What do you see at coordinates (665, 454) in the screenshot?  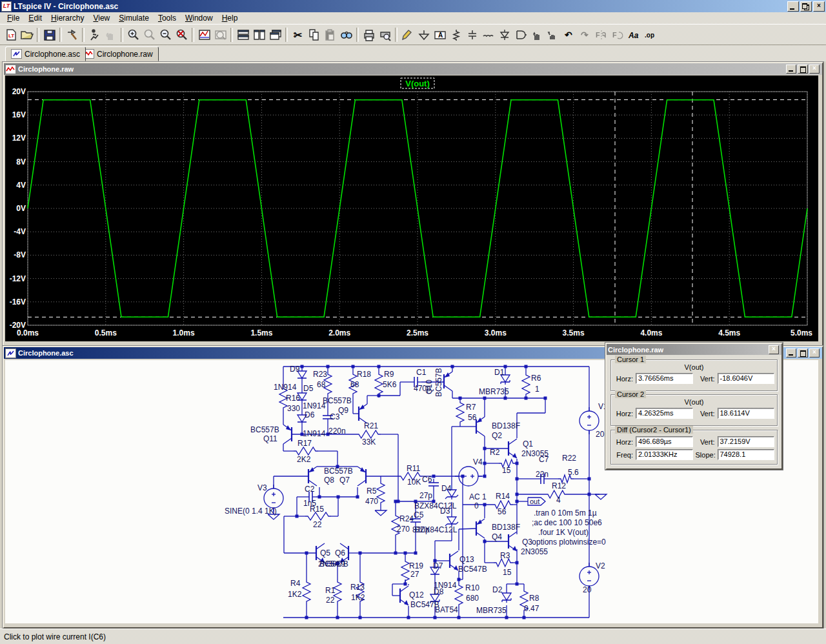 I see `diff-freq-value: 2.01333KHz` at bounding box center [665, 454].